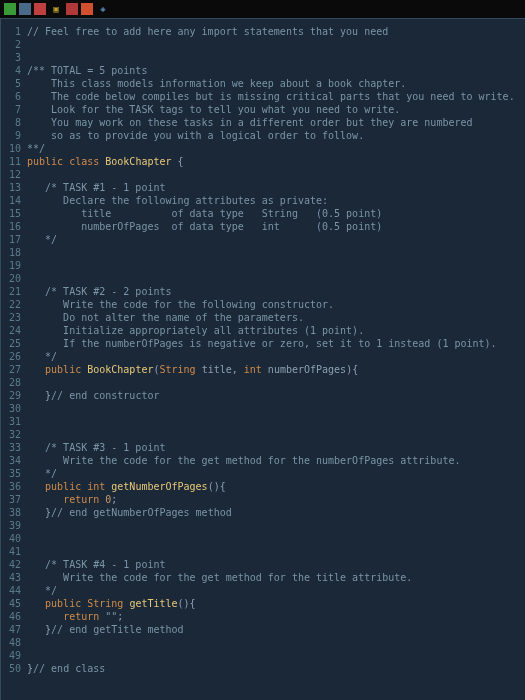  I want to click on code-token: Declare the following attributes as priv…, so click(178, 200).